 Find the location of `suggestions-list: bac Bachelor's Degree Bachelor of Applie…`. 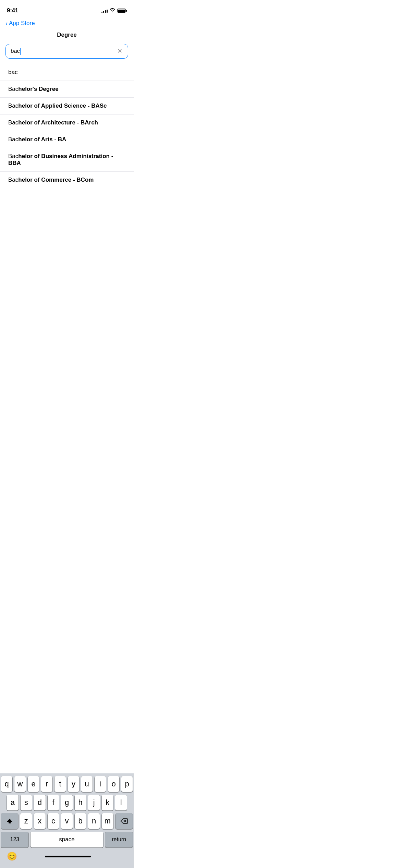

suggestions-list: bac Bachelor's Degree Bachelor of Applie… is located at coordinates (67, 126).